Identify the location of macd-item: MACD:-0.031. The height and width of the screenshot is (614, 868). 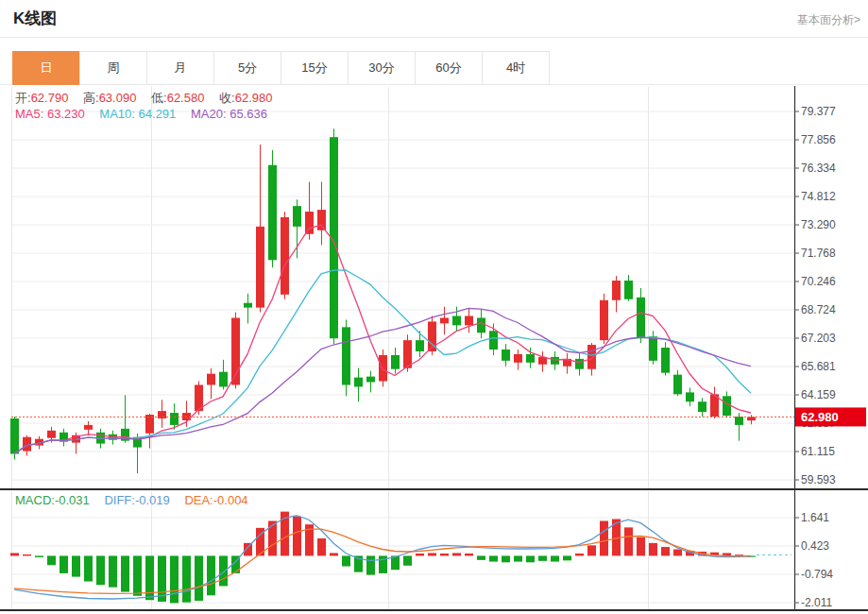
(53, 501).